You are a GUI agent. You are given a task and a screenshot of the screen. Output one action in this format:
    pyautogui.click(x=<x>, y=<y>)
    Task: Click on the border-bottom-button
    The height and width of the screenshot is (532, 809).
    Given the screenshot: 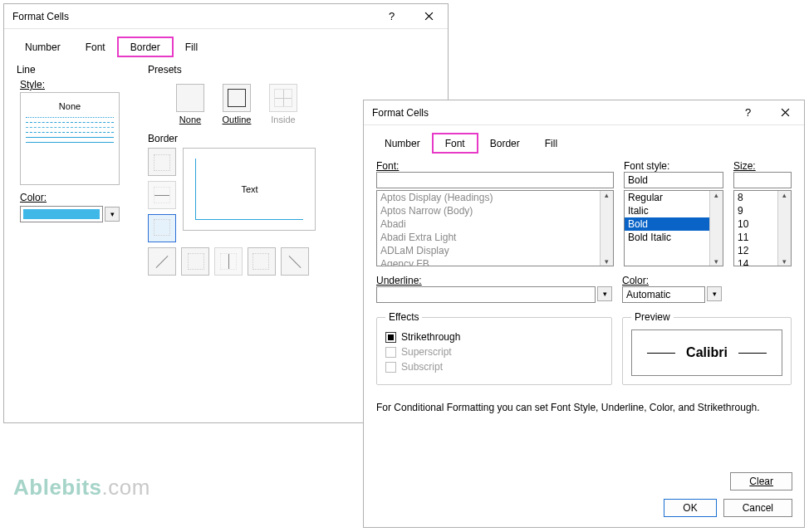 What is the action you would take?
    pyautogui.click(x=162, y=228)
    